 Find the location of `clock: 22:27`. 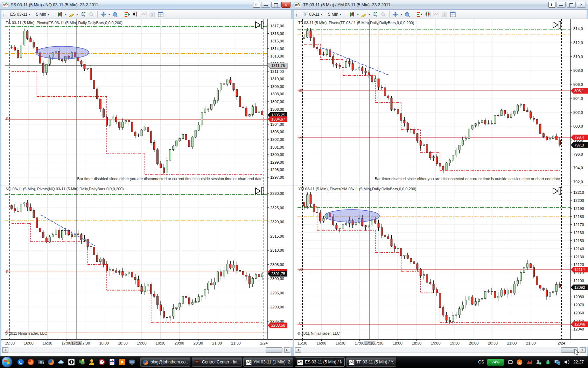

clock: 22:27 is located at coordinates (579, 362).